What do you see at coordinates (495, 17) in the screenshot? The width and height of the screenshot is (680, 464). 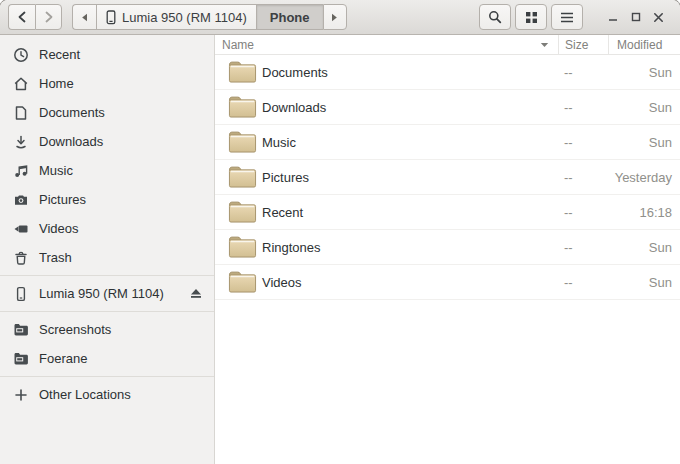 I see `search-icon` at bounding box center [495, 17].